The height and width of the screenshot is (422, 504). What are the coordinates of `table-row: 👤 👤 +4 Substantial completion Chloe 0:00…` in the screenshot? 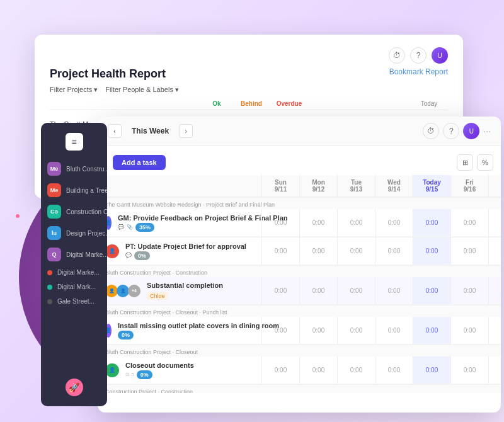 It's located at (299, 291).